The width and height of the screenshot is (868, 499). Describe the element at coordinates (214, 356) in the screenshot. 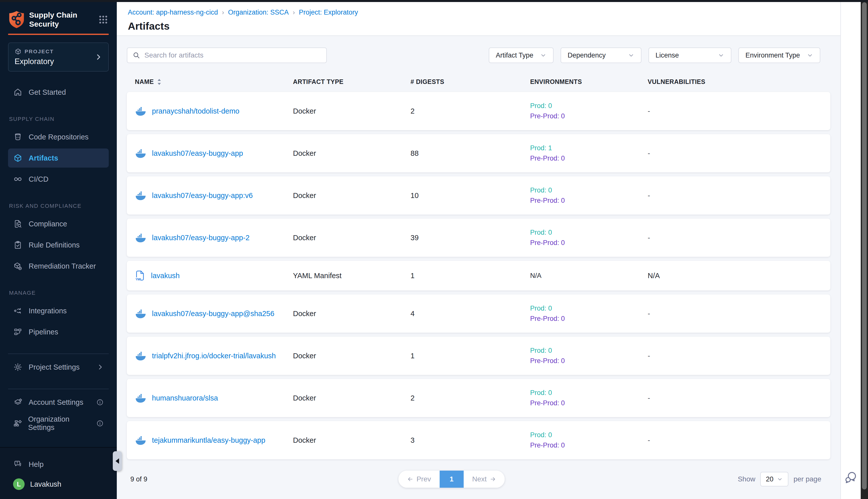

I see `artifact-name-link: trialpfv2hi.jfrog.io/docker-trial/lavaku…` at that location.